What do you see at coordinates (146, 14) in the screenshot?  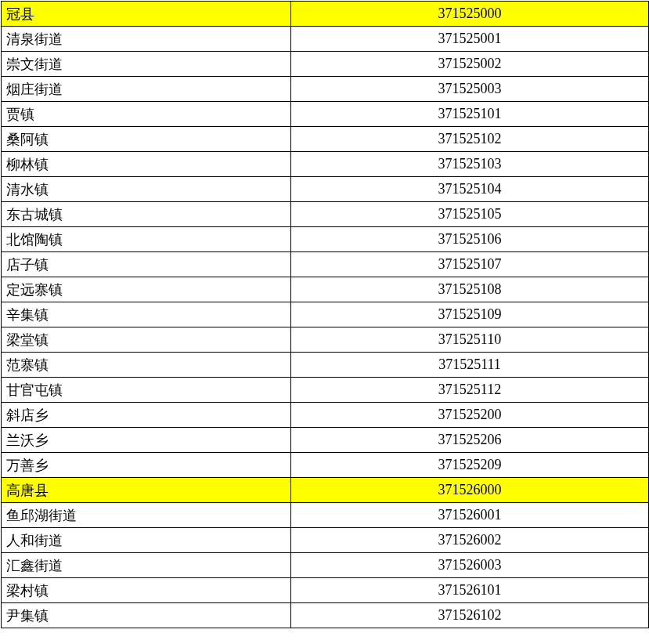 I see `region-name-cell: 冠县` at bounding box center [146, 14].